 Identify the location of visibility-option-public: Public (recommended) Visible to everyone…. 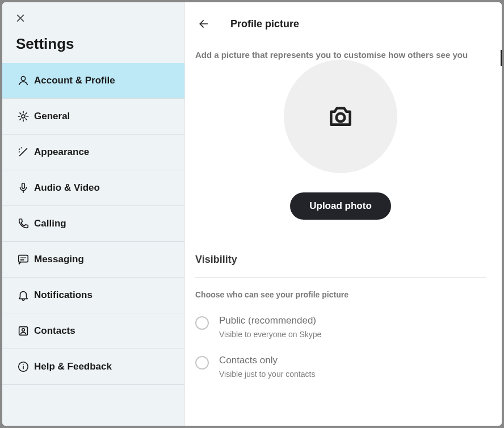
(341, 327).